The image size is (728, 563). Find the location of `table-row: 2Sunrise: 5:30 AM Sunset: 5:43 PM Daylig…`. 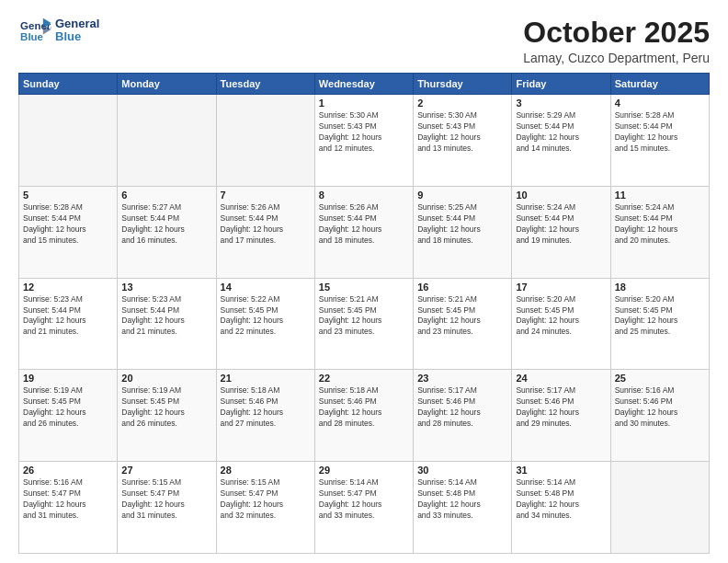

table-row: 2Sunrise: 5:30 AM Sunset: 5:43 PM Daylig… is located at coordinates (463, 141).